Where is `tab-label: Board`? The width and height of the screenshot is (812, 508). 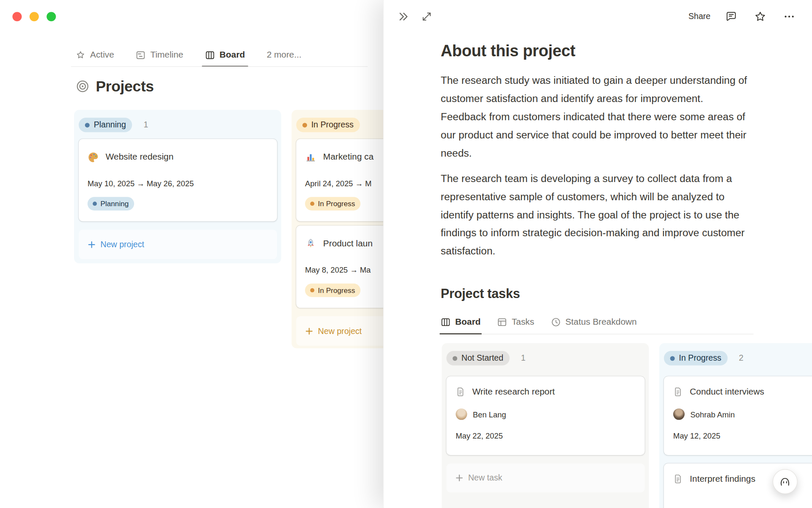
tab-label: Board is located at coordinates (468, 322).